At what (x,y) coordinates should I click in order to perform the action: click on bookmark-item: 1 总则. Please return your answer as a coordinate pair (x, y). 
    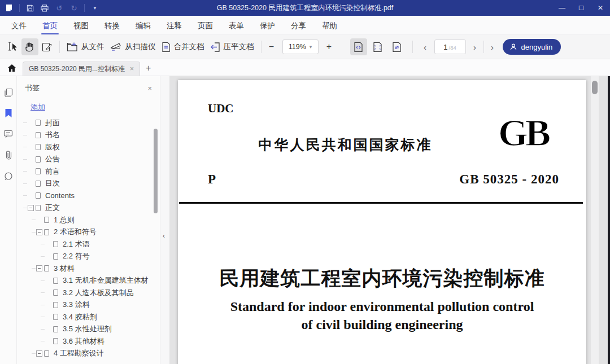
    Looking at the image, I should click on (88, 220).